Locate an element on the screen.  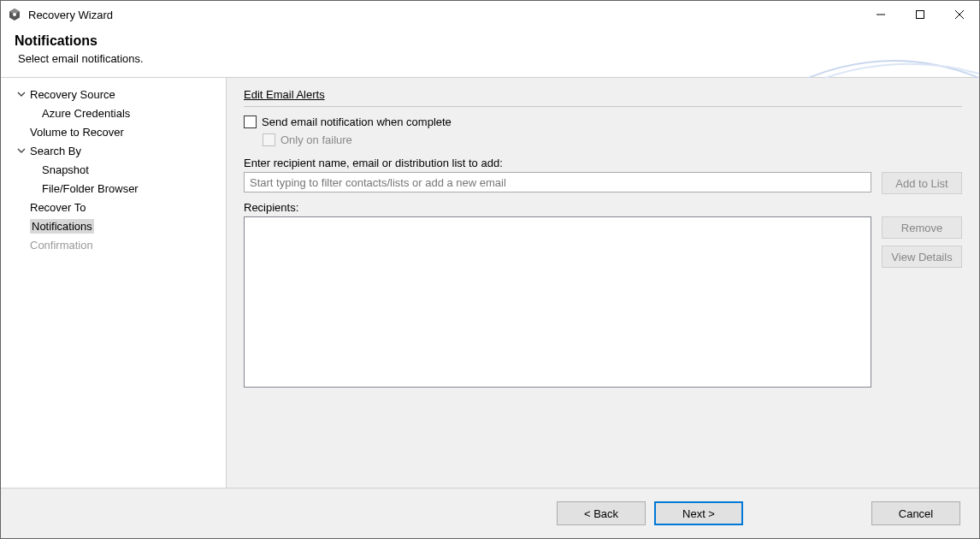
nav-step-recover-to: Recover To is located at coordinates (113, 207).